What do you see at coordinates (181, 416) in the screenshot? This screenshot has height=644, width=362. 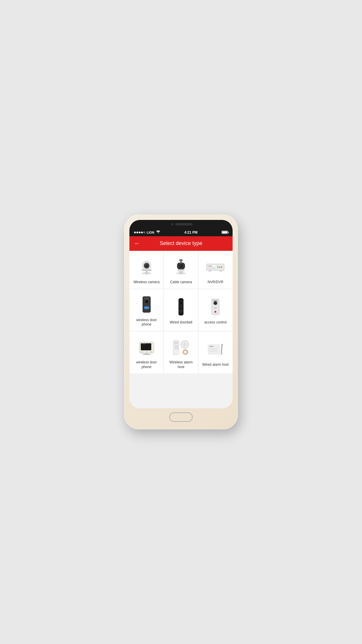 I see `home-button-area` at bounding box center [181, 416].